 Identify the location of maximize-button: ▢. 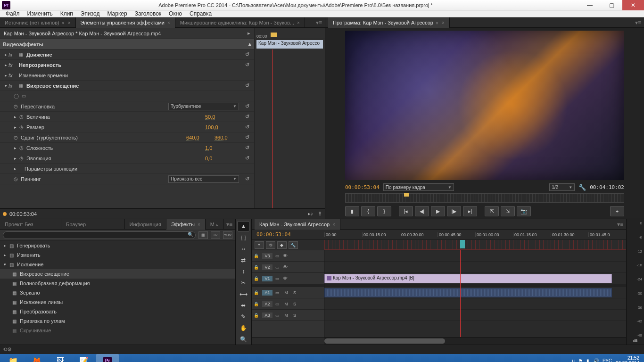
(611, 5).